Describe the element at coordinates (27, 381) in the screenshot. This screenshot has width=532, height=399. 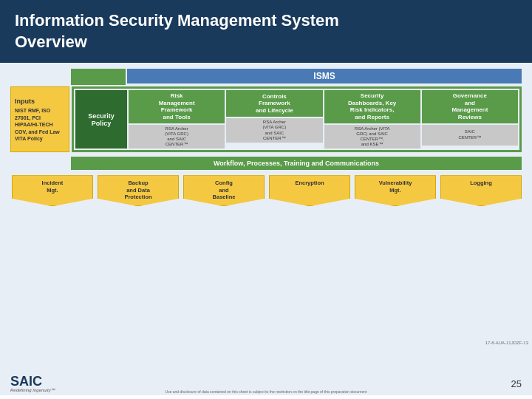
I see `saic-logo-text: SAIC` at that location.